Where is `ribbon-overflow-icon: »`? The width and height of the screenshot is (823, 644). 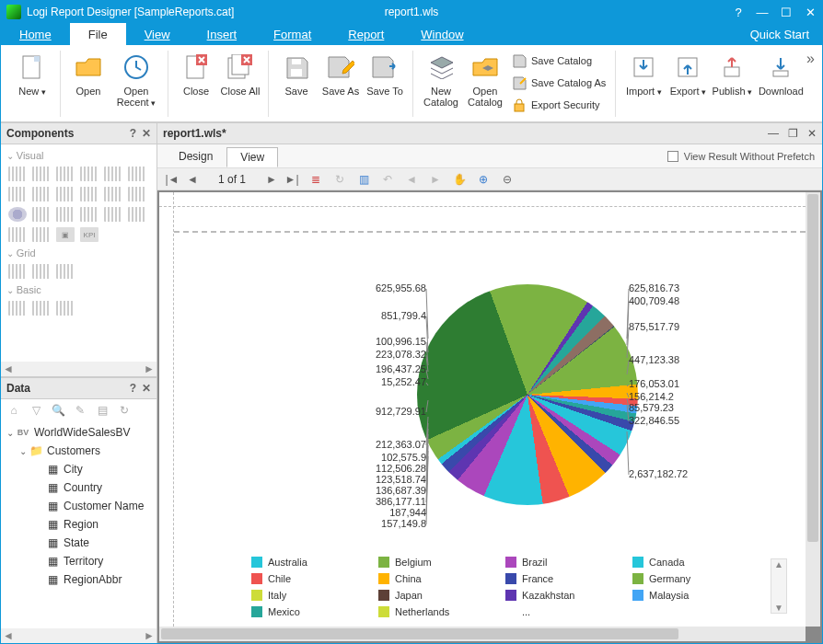
ribbon-overflow-icon: » is located at coordinates (810, 59).